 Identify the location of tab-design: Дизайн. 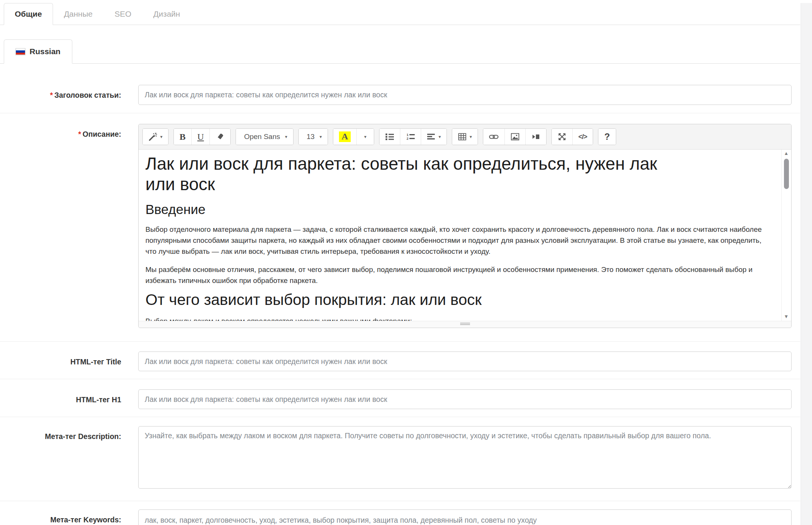
(167, 14).